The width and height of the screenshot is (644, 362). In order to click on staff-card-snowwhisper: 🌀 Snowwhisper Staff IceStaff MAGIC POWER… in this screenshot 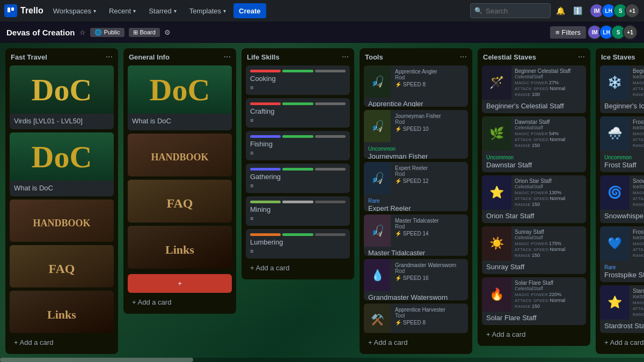, I will do `click(622, 200)`.